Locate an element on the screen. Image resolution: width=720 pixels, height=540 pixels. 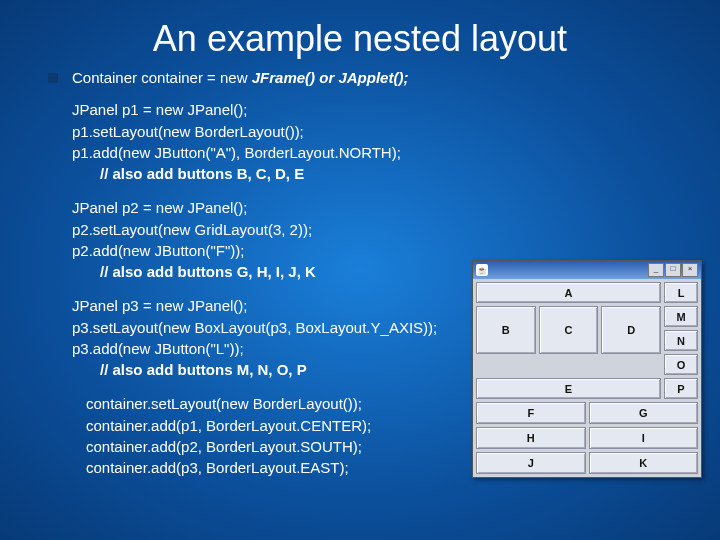
maximize-button: □ is located at coordinates (673, 270).